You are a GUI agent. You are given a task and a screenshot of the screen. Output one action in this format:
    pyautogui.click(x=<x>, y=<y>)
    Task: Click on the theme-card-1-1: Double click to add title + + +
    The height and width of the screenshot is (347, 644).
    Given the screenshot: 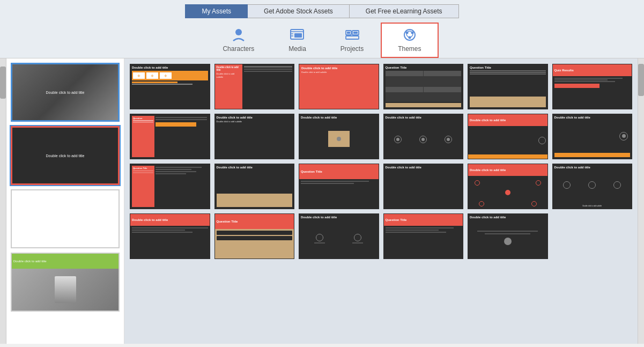 What is the action you would take?
    pyautogui.click(x=170, y=87)
    